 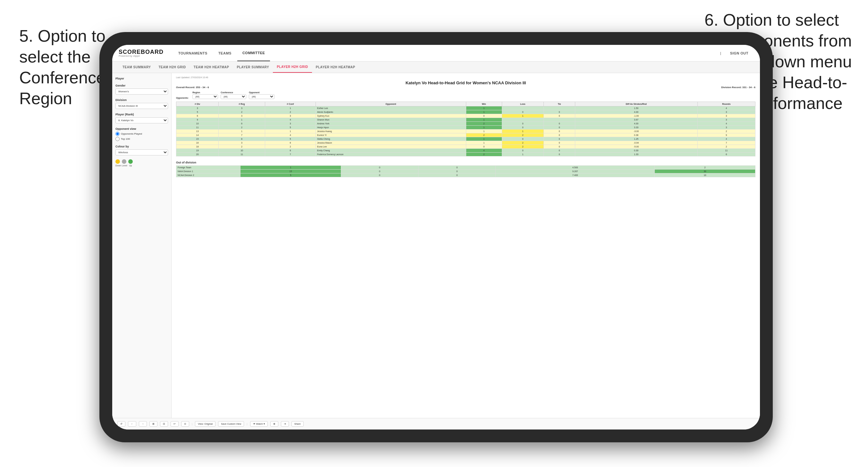 I want to click on toolbar-share-expand: ⇥, so click(x=285, y=424).